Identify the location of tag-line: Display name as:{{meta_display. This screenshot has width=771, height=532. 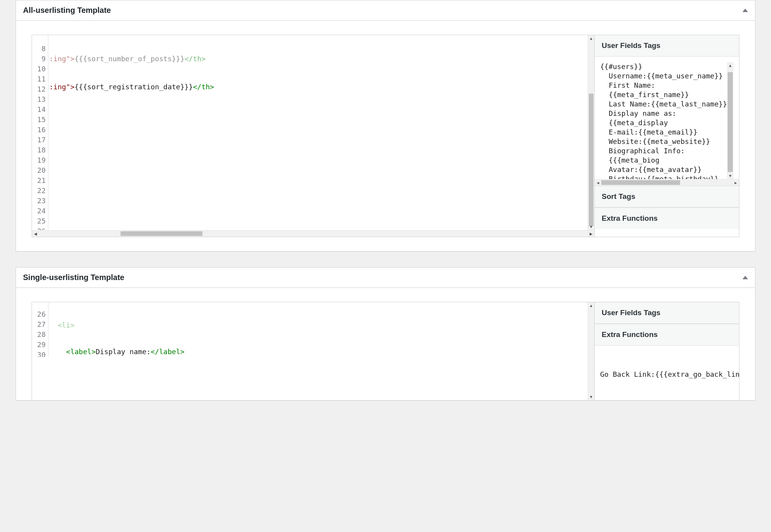
(671, 118).